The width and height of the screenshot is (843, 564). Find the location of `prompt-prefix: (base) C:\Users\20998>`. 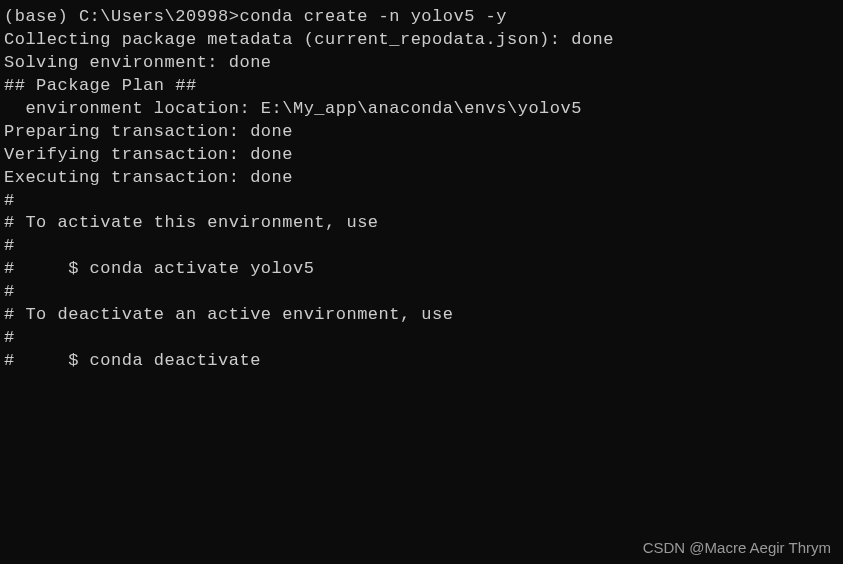

prompt-prefix: (base) C:\Users\20998> is located at coordinates (122, 16).